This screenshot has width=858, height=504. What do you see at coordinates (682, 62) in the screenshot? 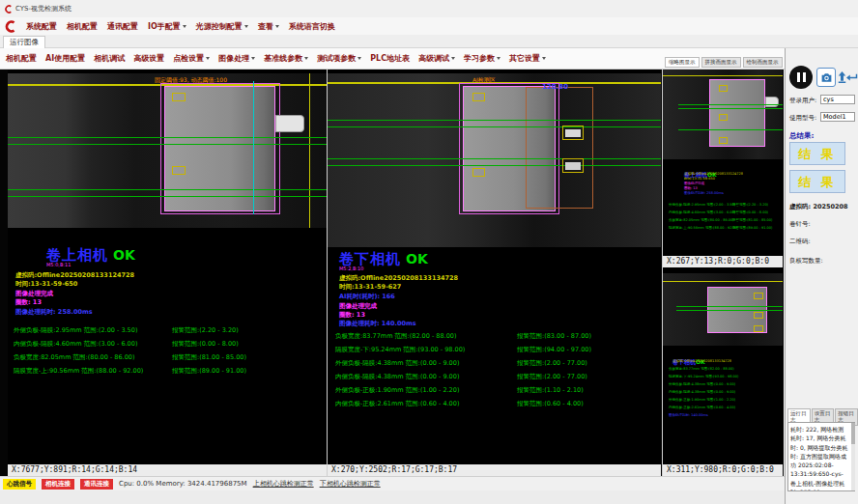
I see `view-tab-thumbnail: 缩略图显示` at bounding box center [682, 62].